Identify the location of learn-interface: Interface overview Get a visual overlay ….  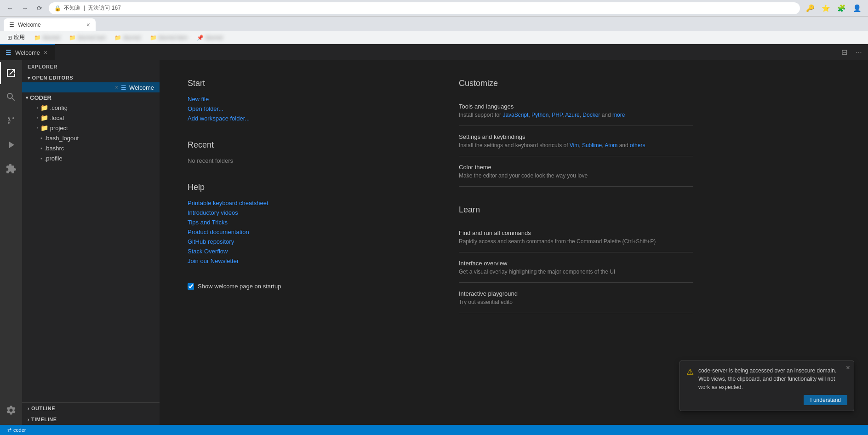
(576, 268).